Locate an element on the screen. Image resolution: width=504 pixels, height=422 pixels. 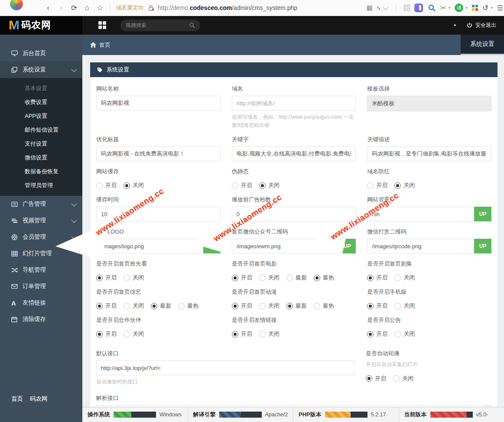
back-icon: ‹ is located at coordinates (48, 8).